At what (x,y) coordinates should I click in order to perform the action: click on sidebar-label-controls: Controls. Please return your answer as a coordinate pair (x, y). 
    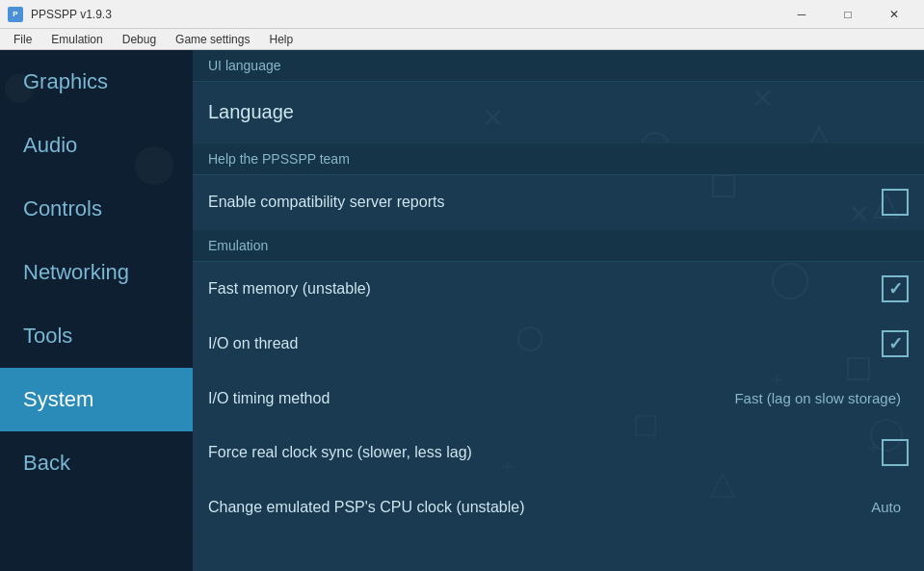
    Looking at the image, I should click on (63, 208).